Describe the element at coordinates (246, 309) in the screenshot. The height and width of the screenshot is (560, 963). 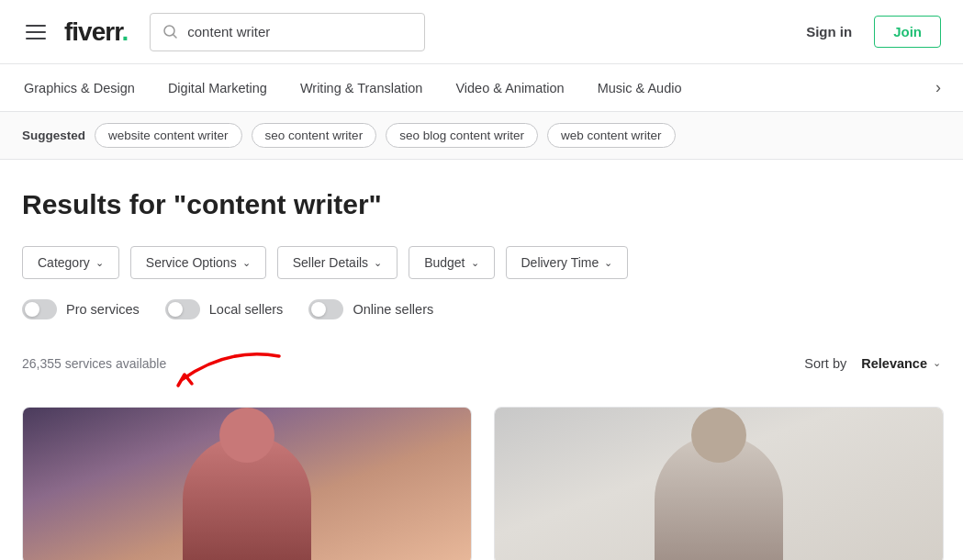
I see `local-sellers-label: Local sellers` at that location.